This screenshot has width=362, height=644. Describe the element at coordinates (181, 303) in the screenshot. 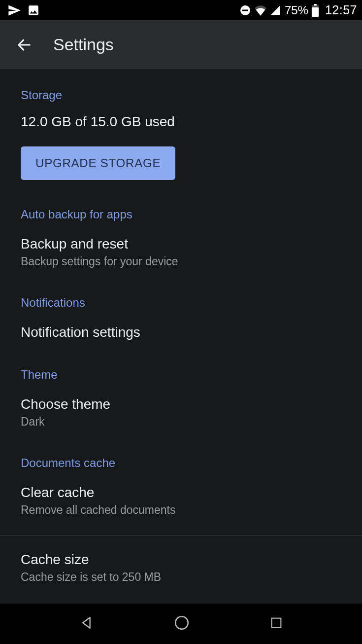

I see `section-notifications: Notifications` at that location.